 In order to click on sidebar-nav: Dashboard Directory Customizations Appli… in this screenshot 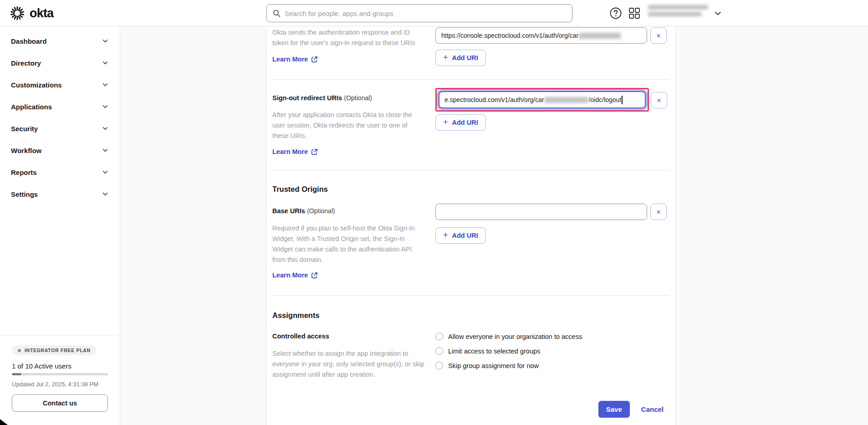, I will do `click(60, 226)`.